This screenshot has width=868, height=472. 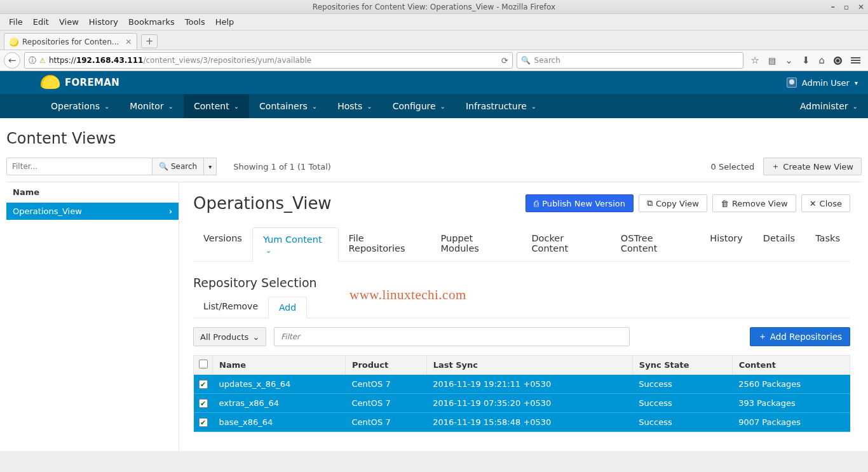 I want to click on side-item-operations-view: Operations_View ›, so click(x=93, y=211).